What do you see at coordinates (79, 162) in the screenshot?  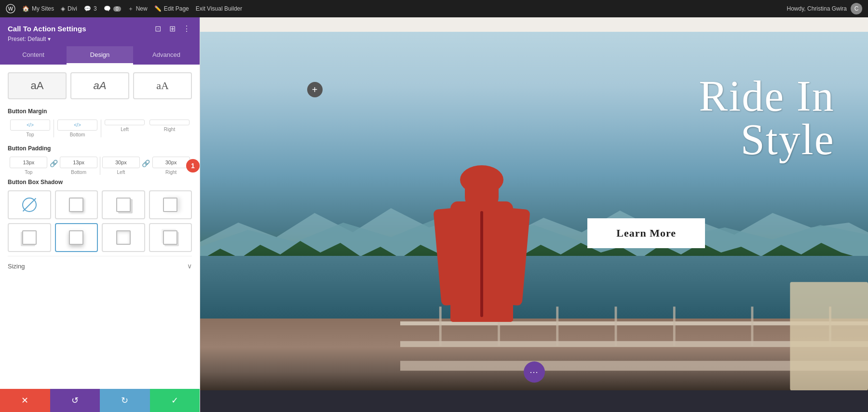 I see `padding-bottom-input` at bounding box center [79, 162].